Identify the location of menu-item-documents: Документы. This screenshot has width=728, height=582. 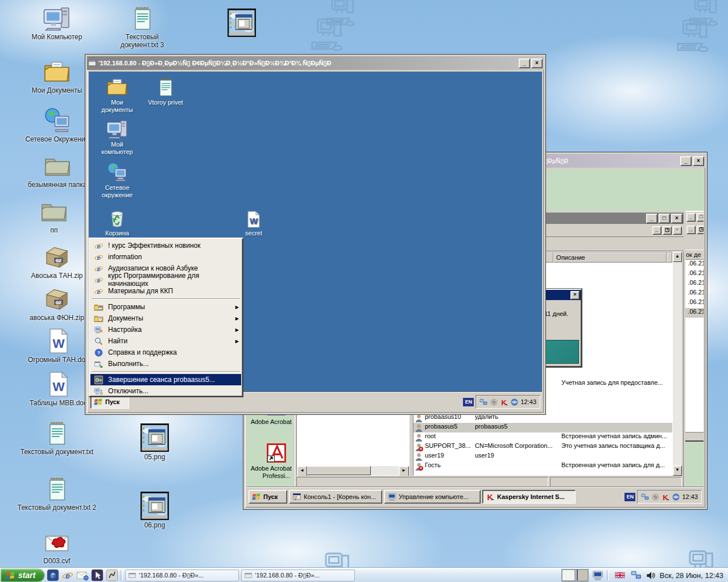
(166, 318).